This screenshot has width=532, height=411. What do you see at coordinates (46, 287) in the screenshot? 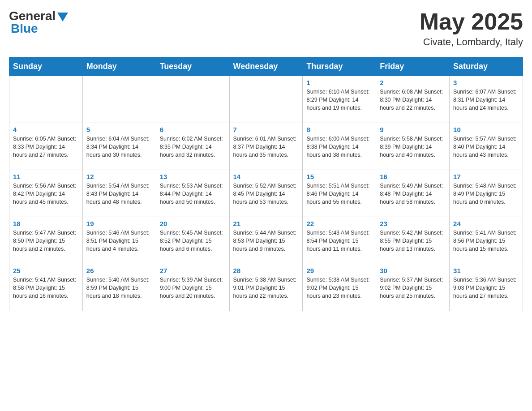
I see `calendar-cell: 25Sunrise: 5:41 AM Sunset: 8:58 PM Dayli…` at bounding box center [46, 287].